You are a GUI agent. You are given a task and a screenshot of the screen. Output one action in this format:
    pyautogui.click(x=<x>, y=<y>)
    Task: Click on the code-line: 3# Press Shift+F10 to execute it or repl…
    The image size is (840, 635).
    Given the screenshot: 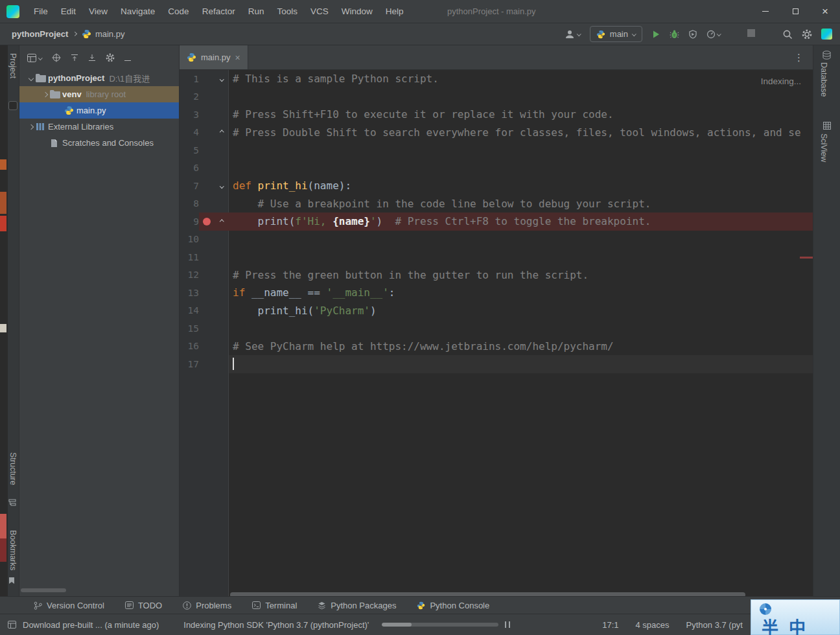 What is the action you would take?
    pyautogui.click(x=496, y=115)
    